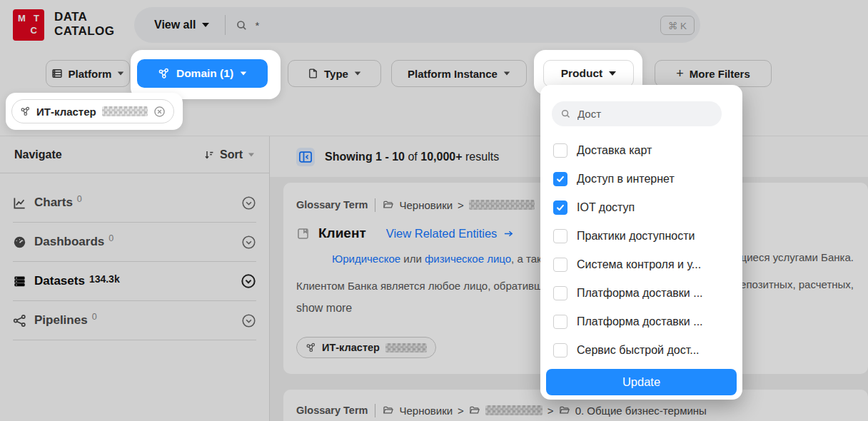 The height and width of the screenshot is (421, 868). Describe the element at coordinates (645, 114) in the screenshot. I see `dropdown-search-input` at that location.